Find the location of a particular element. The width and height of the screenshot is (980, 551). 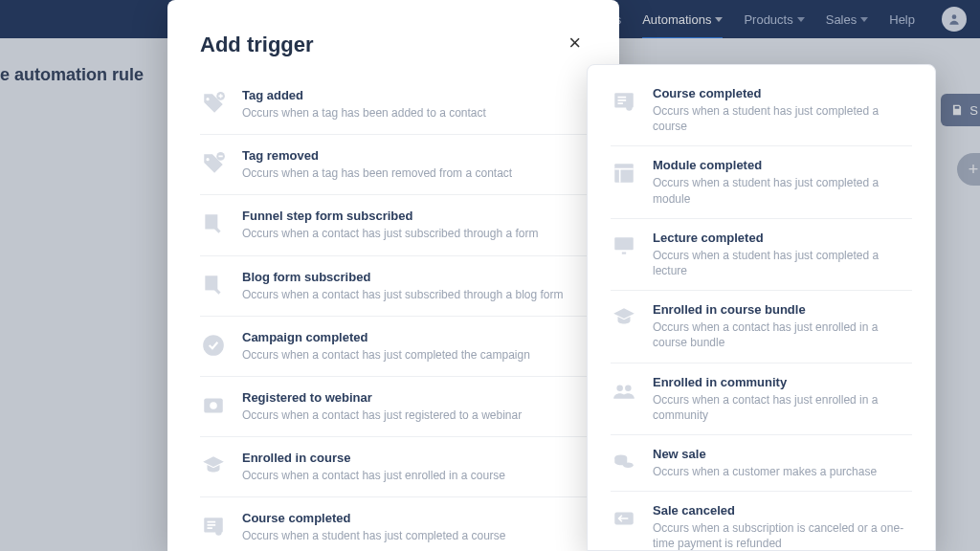

trigger-title: Sale canceled is located at coordinates (783, 511).